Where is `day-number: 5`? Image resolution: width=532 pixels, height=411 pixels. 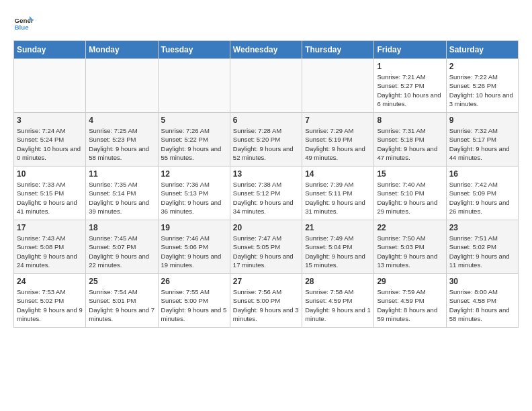
day-number: 5 is located at coordinates (194, 120).